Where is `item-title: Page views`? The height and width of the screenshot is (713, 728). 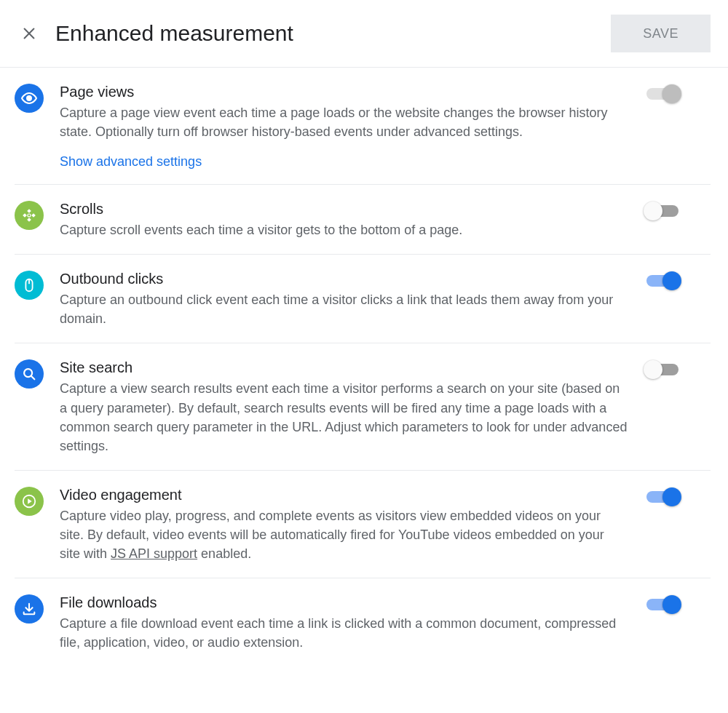
item-title: Page views is located at coordinates (344, 92).